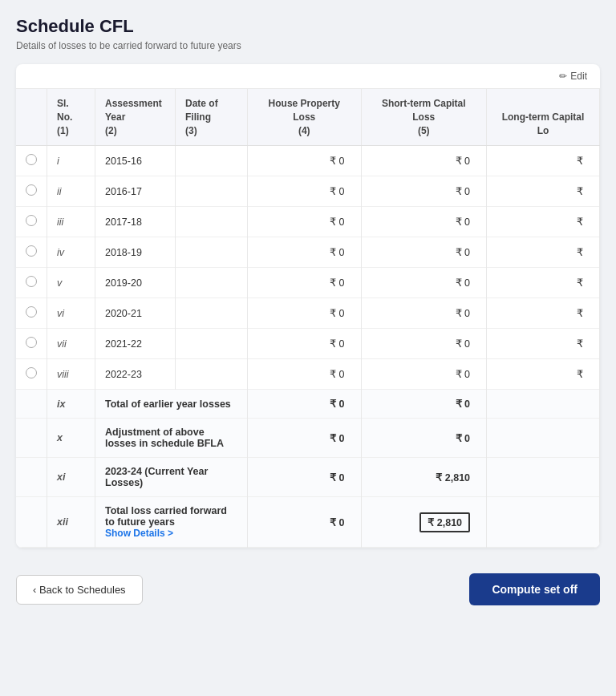  Describe the element at coordinates (544, 283) in the screenshot. I see `ltcl-cell-4: ₹` at that location.